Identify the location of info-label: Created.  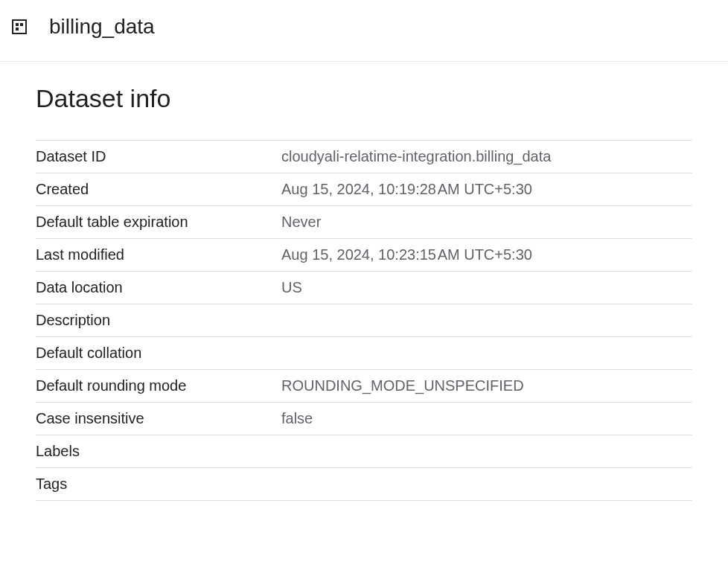
(159, 190).